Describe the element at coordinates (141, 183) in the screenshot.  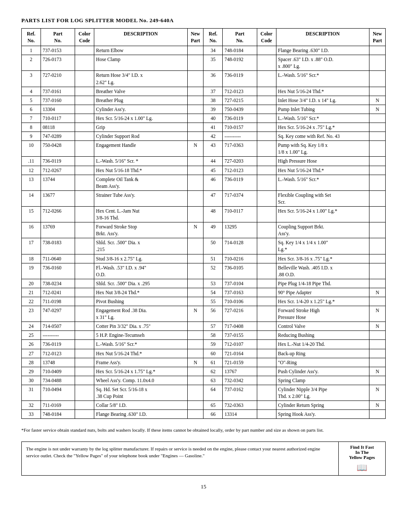
I see `left-desc: Complete Oil Tank &Beam Ass'y.` at that location.